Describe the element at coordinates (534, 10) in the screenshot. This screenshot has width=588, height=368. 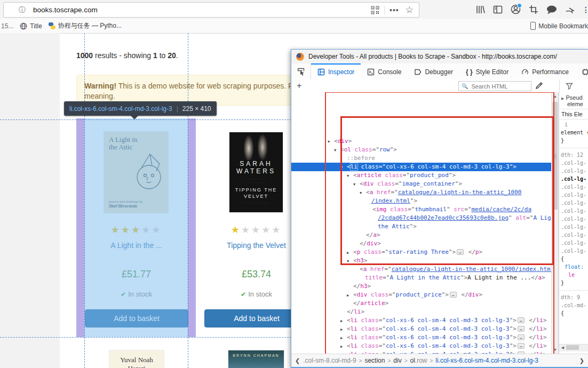
I see `screenshot-icon` at that location.